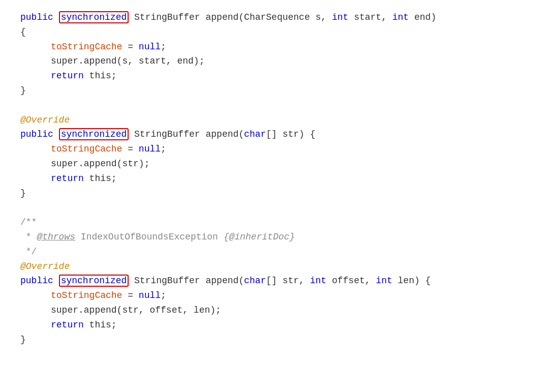  I want to click on method-1-line-2: super.append(s, start, end);, so click(290, 61).